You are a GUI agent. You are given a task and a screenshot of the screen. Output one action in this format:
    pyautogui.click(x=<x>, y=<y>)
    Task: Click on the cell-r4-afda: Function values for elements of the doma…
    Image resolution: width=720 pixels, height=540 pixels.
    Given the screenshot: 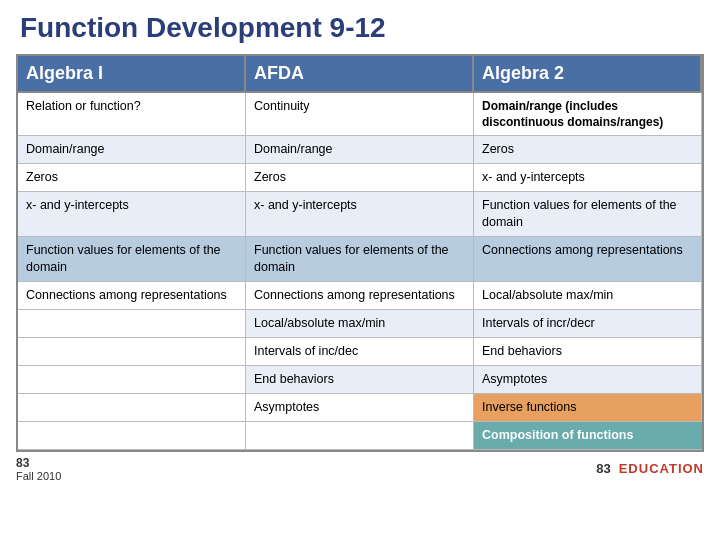 What is the action you would take?
    pyautogui.click(x=360, y=260)
    